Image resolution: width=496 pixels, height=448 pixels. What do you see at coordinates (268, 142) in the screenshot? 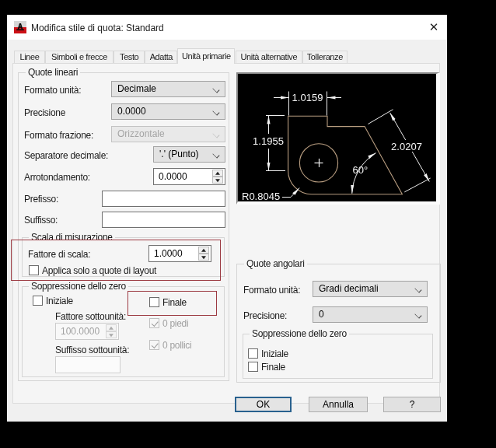
I see `svg-text: 1.1955` at bounding box center [268, 142].